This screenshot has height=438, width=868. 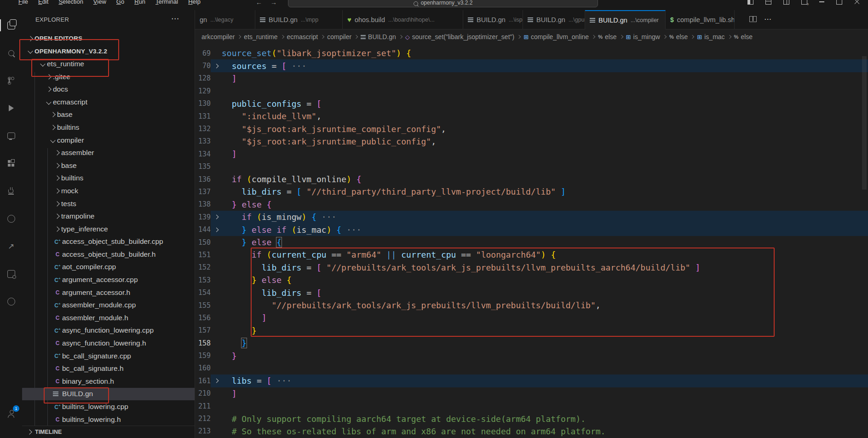 What do you see at coordinates (234, 343) in the screenshot?
I see `code-text: }` at bounding box center [234, 343].